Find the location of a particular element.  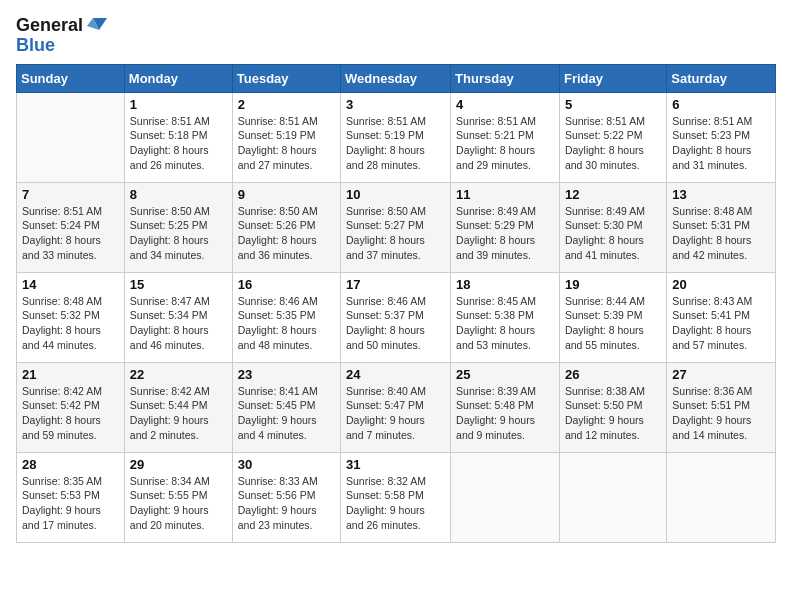

calendar-cell: 25Sunrise: 8:39 AMSunset: 5:48 PMDayligh… is located at coordinates (506, 407).